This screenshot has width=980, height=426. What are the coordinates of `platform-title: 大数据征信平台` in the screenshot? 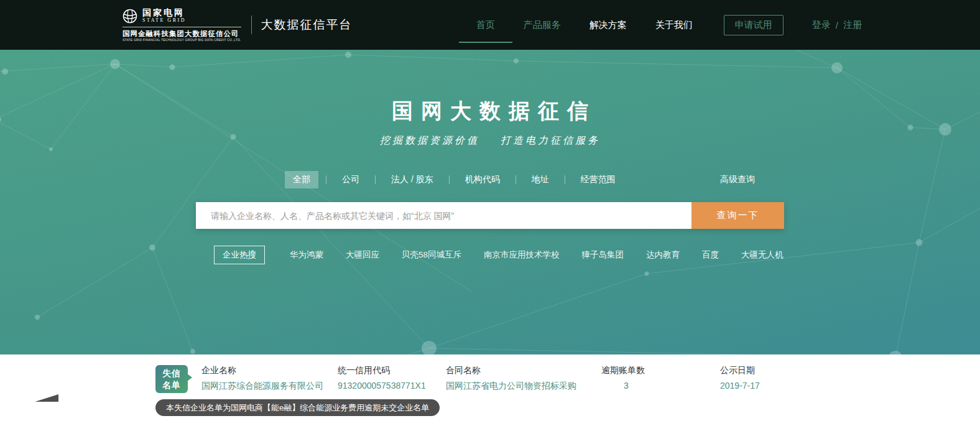 It's located at (307, 25).